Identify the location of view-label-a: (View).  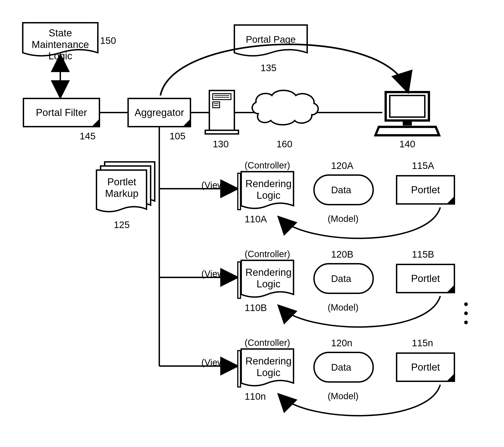
(214, 185).